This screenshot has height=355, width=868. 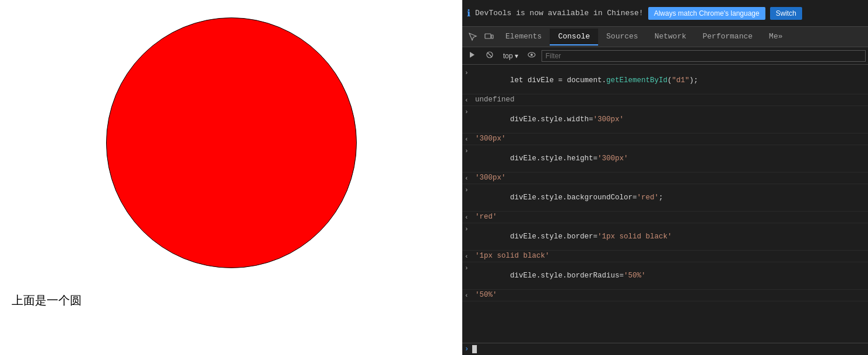 What do you see at coordinates (508, 56) in the screenshot?
I see `top-label: top` at bounding box center [508, 56].